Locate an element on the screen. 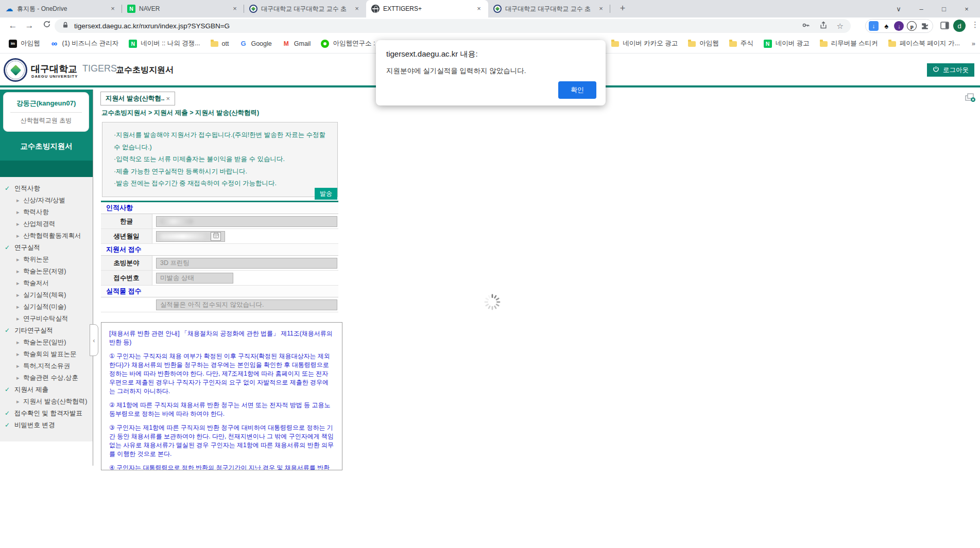  sidebar-menu-label: 인적사항 is located at coordinates (27, 188).